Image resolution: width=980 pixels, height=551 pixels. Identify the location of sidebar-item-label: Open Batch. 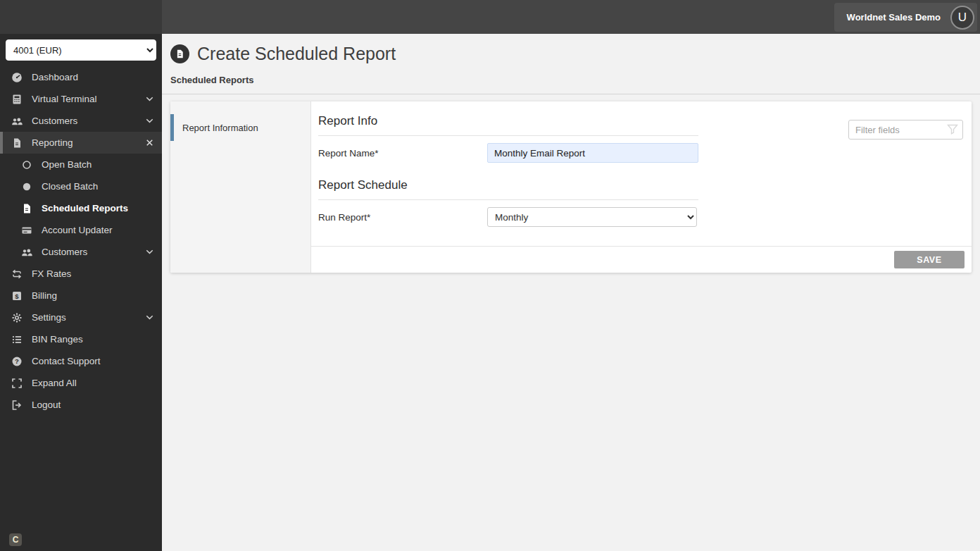
(66, 165).